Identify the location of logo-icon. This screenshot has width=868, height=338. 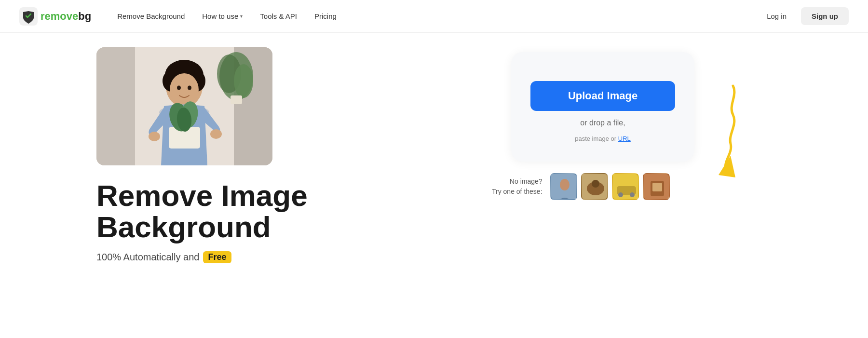
(28, 16).